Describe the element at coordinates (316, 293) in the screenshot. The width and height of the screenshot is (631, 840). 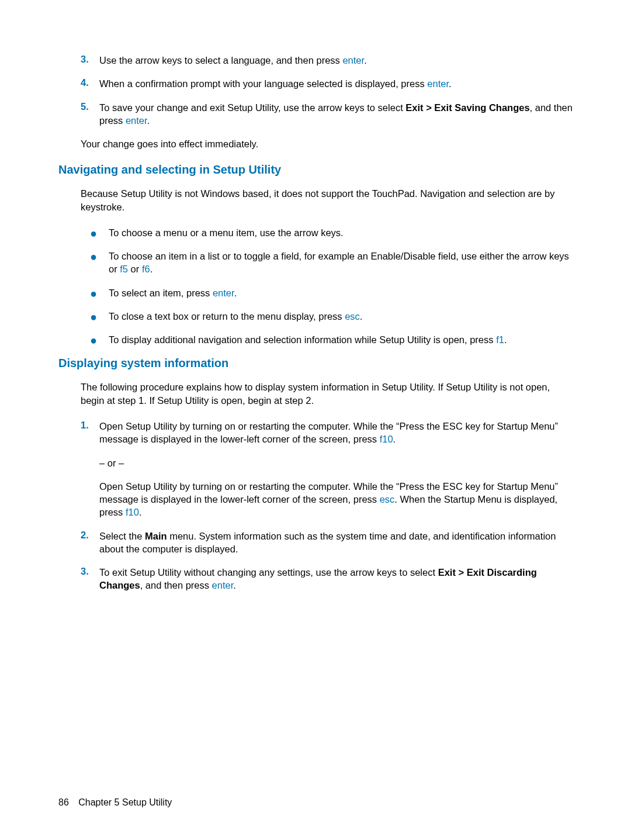
I see `list-item: ● To select an item, press enter.` at that location.